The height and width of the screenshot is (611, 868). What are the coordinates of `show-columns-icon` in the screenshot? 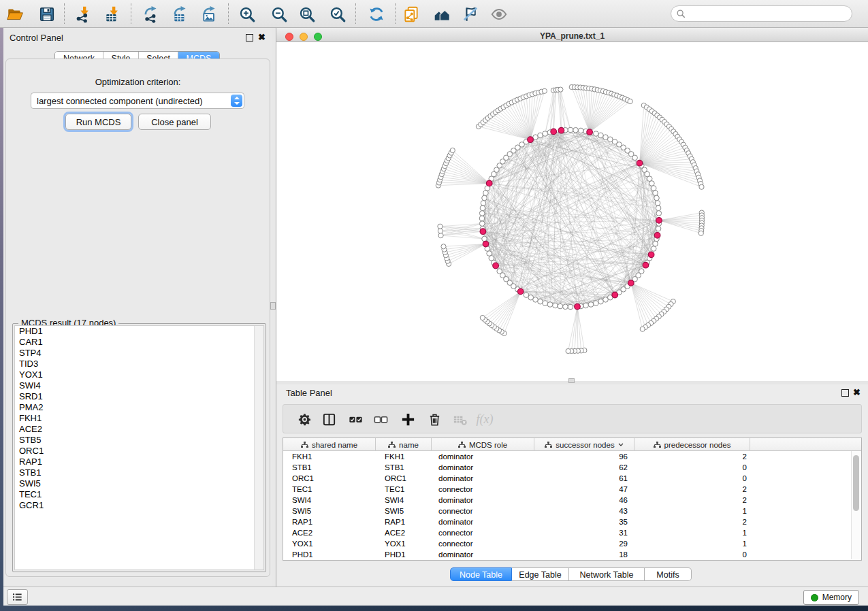 It's located at (329, 419).